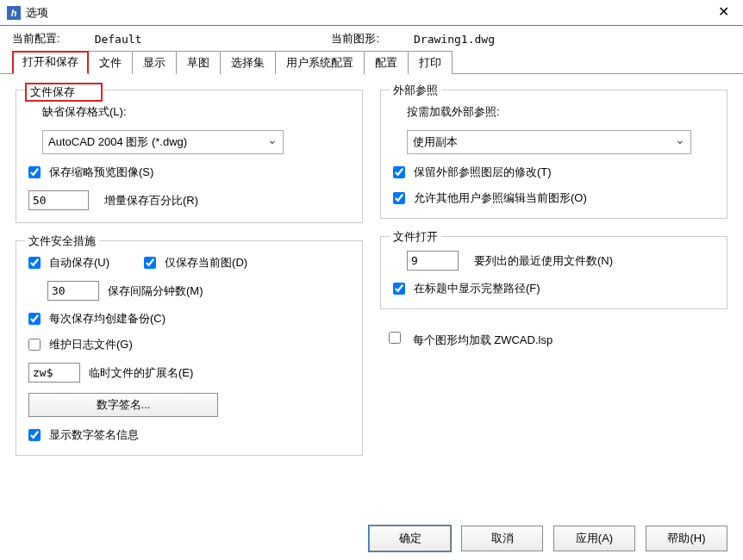  I want to click on group-file-open: 文件打开 要列出的最近使用文件数(N) 在标题中显示完整路径(F), so click(553, 272).